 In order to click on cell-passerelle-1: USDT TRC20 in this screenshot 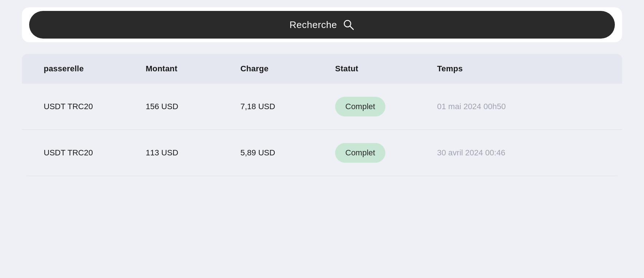, I will do `click(95, 107)`.